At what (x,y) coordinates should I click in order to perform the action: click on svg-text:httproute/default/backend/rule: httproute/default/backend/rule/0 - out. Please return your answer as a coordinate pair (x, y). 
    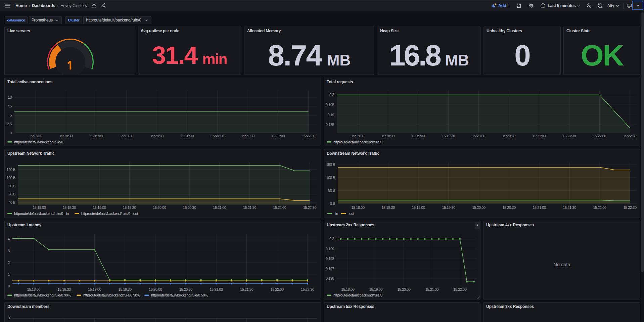
    Looking at the image, I should click on (109, 214).